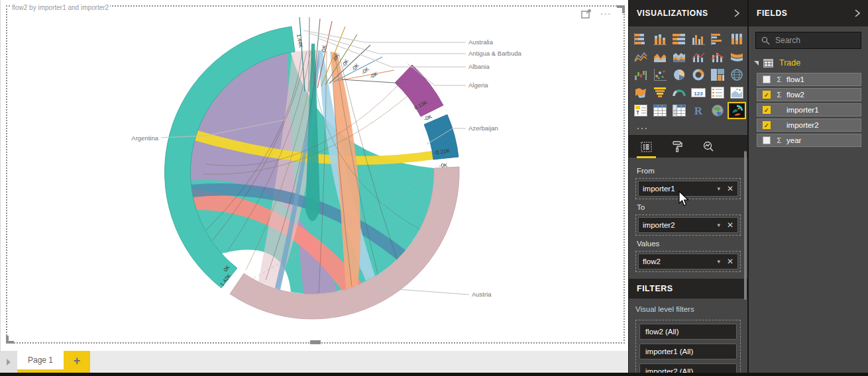  What do you see at coordinates (698, 39) in the screenshot?
I see `viz-icon-clustered-column-chart` at bounding box center [698, 39].